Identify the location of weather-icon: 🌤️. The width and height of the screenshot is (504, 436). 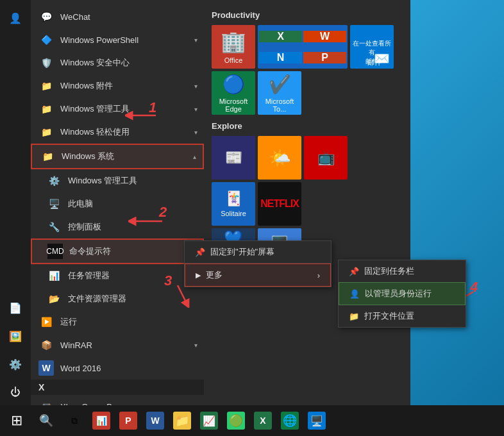
(280, 158).